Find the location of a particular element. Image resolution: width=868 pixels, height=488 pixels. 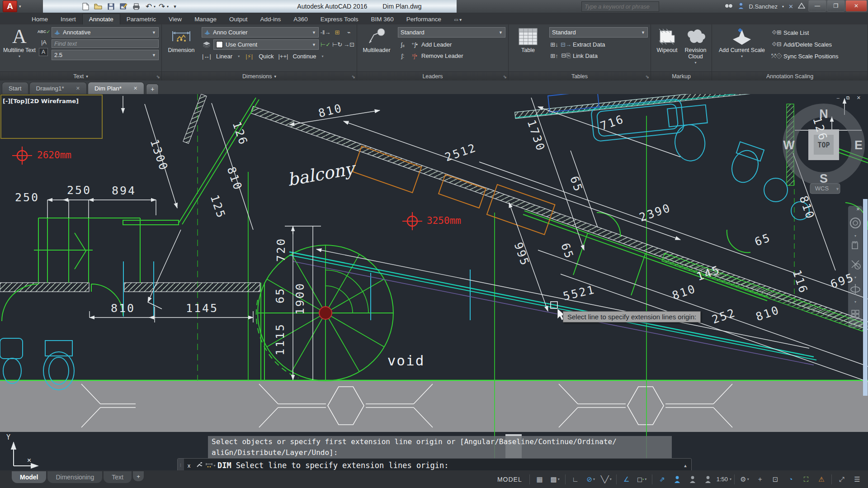

ribbon-tab-parametric: Parametric is located at coordinates (141, 19).